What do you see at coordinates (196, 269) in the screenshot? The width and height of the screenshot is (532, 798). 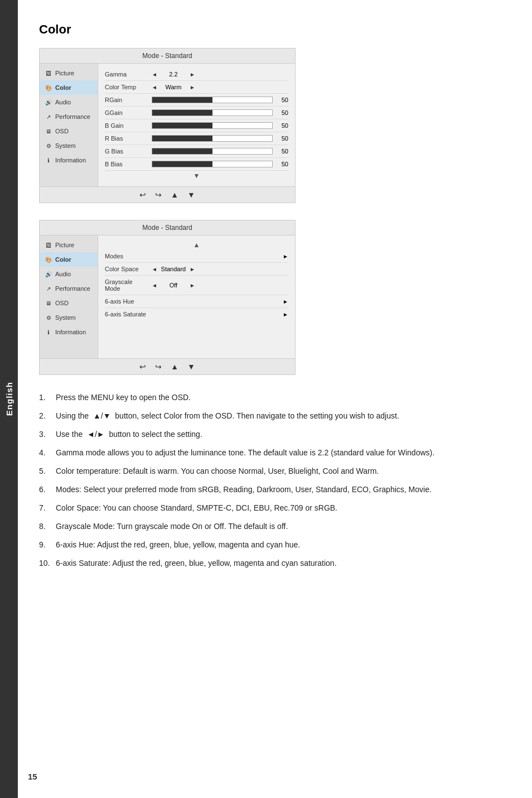 I see `osd2-row-colorspace: Color Space ◄ Standard ►` at bounding box center [196, 269].